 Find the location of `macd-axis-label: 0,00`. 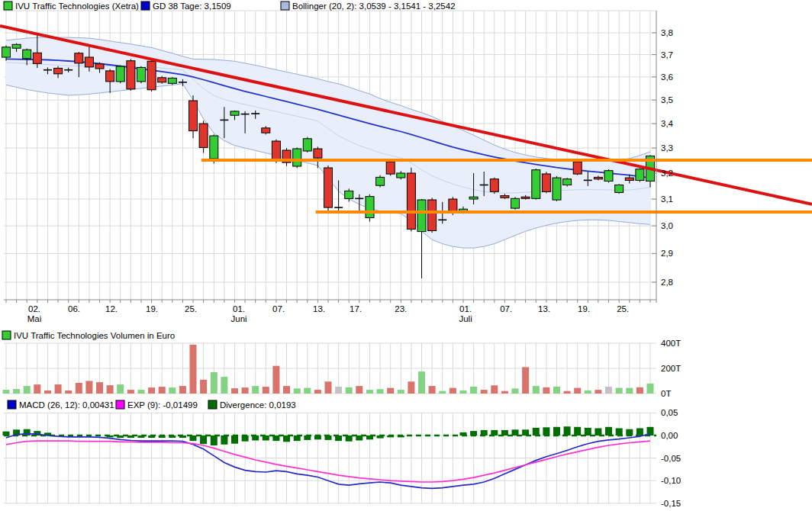

macd-axis-label: 0,00 is located at coordinates (669, 435).